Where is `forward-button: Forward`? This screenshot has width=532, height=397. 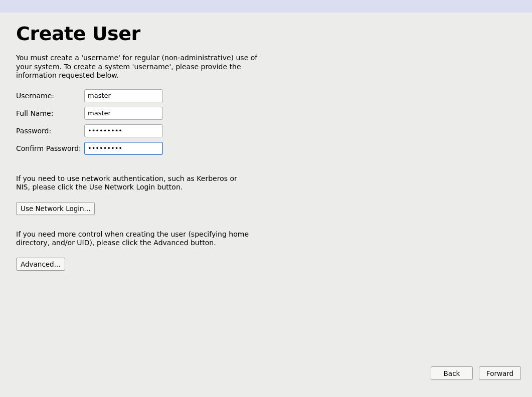 forward-button: Forward is located at coordinates (500, 373).